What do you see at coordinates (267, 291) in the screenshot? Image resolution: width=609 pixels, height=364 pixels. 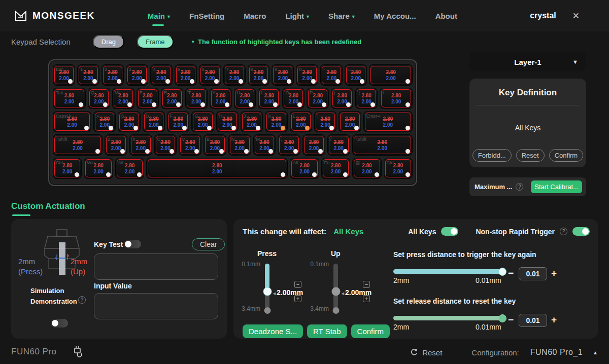 I see `press-slider-handle` at bounding box center [267, 291].